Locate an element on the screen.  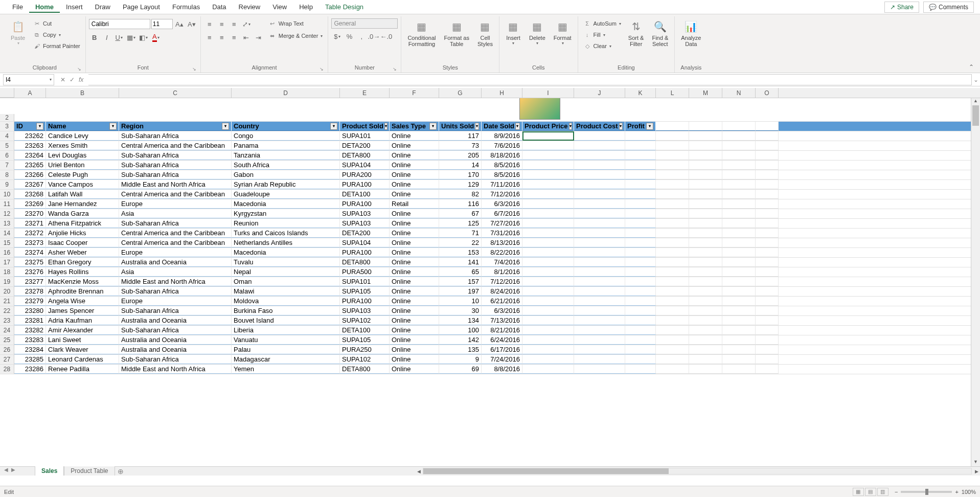
row-header-22: 22 is located at coordinates (7, 311).